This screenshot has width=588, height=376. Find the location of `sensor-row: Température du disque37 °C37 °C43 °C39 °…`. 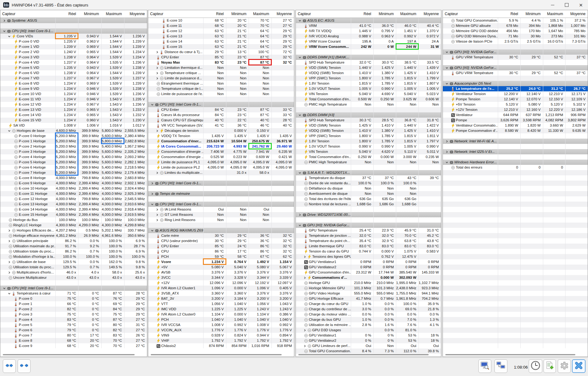

sensor-row: Température du disque37 °C37 °C43 °C39 °… is located at coordinates (368, 178).